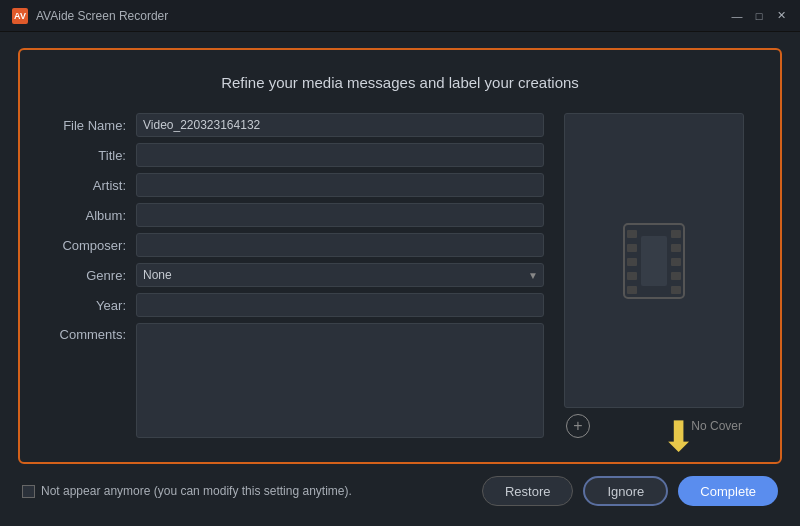 This screenshot has width=800, height=526. I want to click on title-row: Title:, so click(300, 155).